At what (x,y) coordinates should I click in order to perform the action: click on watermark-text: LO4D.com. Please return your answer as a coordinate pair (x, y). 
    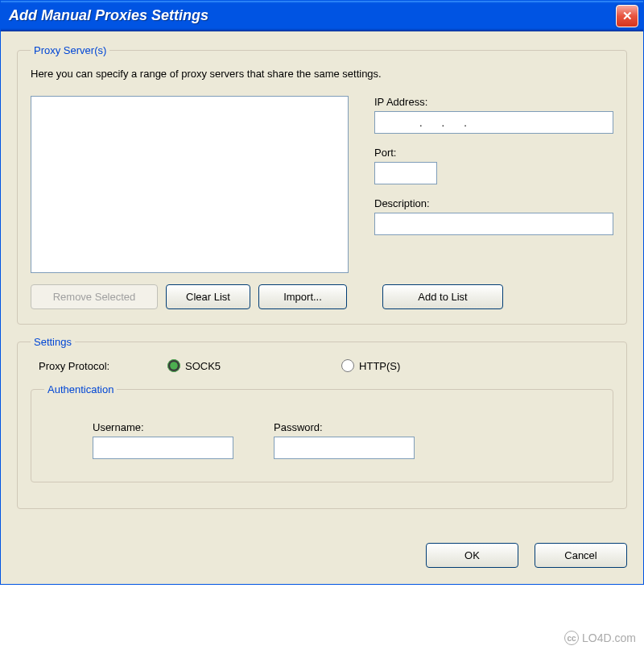
    Looking at the image, I should click on (609, 638).